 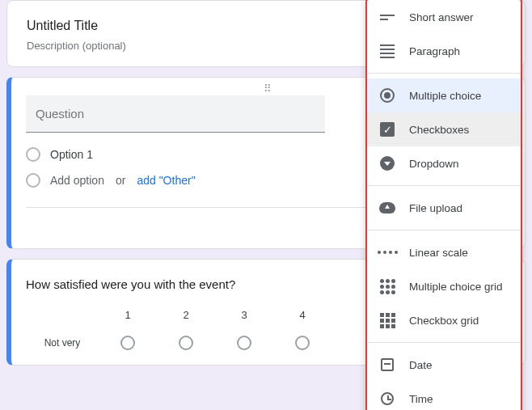 What do you see at coordinates (436, 209) in the screenshot?
I see `menu-item-label: File upload` at bounding box center [436, 209].